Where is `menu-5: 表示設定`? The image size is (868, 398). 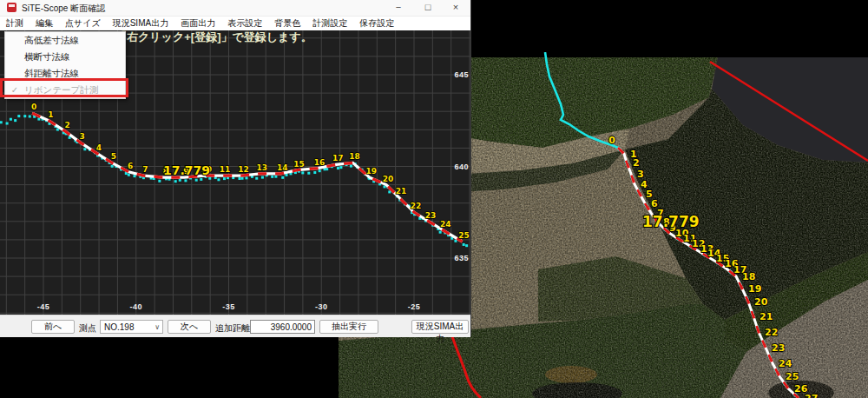
menu-5: 表示設定 is located at coordinates (245, 23).